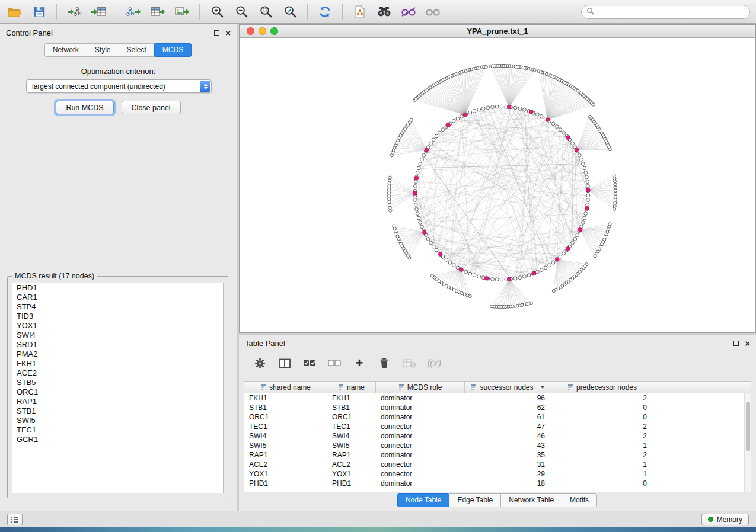  Describe the element at coordinates (495, 436) in the screenshot. I see `table-row: SWI4SWI4dominator462` at that location.